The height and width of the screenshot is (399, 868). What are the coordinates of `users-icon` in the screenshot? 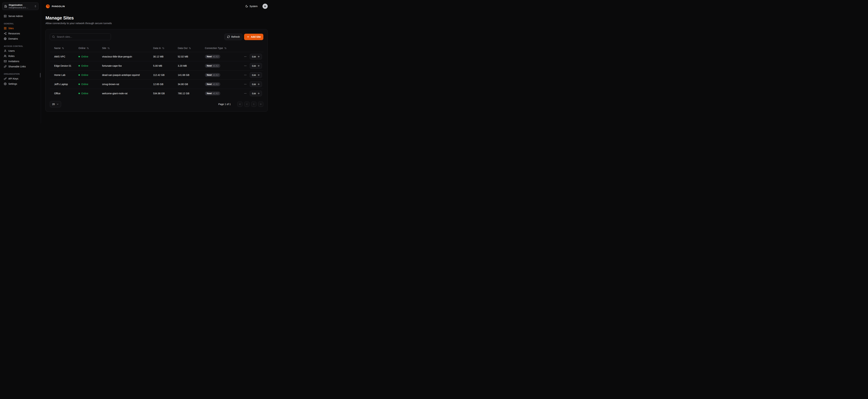 It's located at (5, 56).